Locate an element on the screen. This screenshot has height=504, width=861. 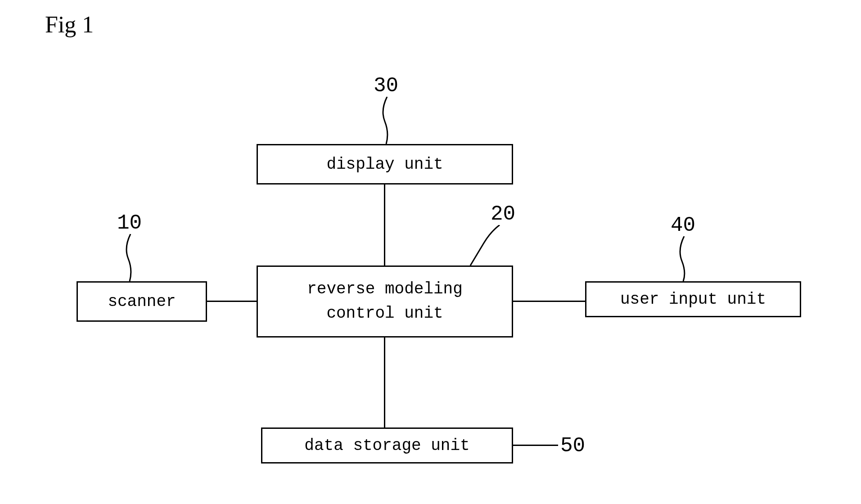
display-unit-leader is located at coordinates (392, 121).